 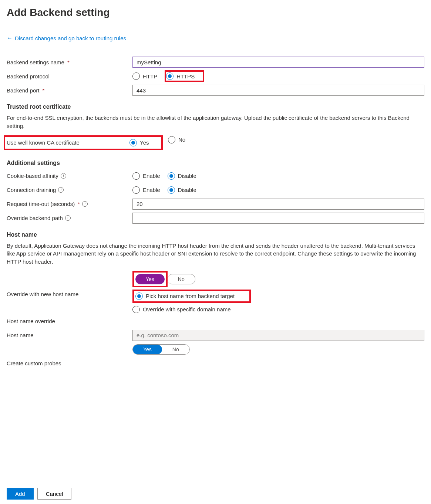 I want to click on cookie-enable-text: Enable, so click(x=152, y=176).